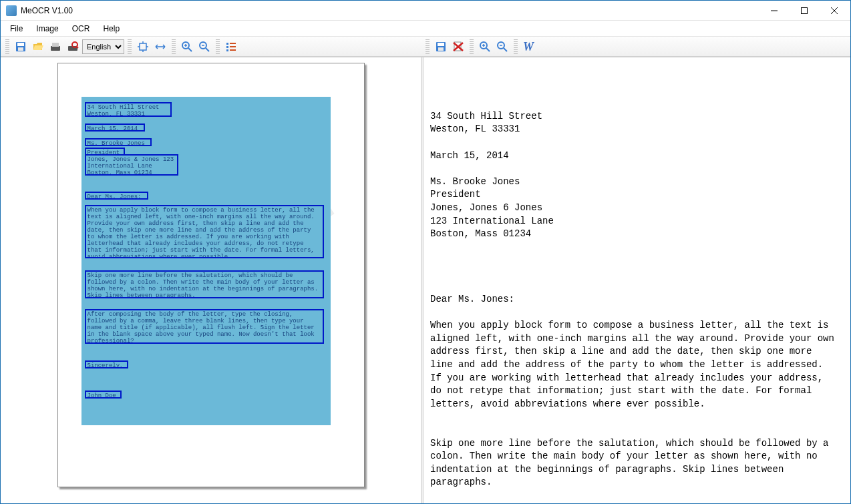 This screenshot has width=851, height=504. Describe the element at coordinates (441, 47) in the screenshot. I see `save-text-button` at that location.